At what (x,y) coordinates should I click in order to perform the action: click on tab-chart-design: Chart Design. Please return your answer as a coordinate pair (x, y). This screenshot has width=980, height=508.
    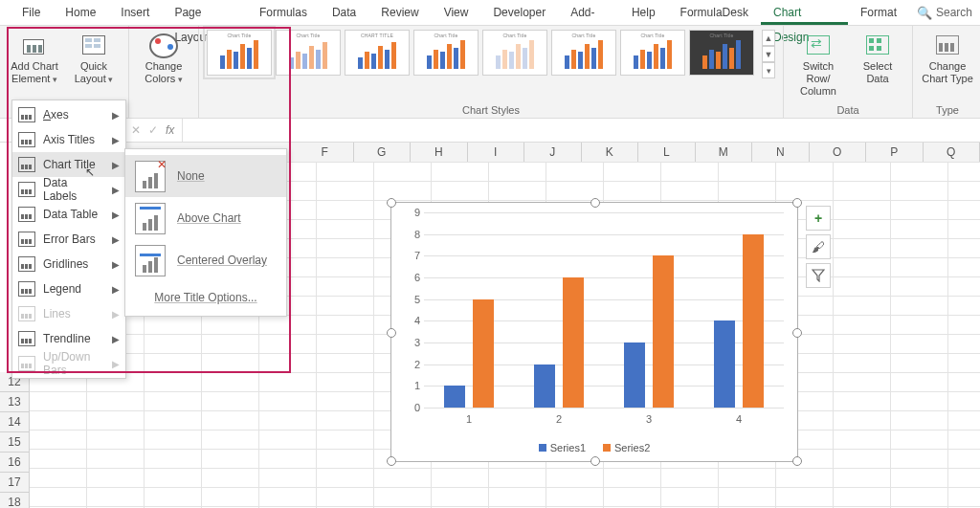
    Looking at the image, I should click on (804, 12).